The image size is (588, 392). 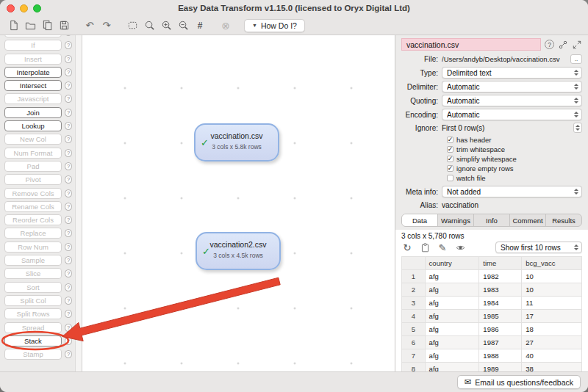 What do you see at coordinates (132, 26) in the screenshot?
I see `select-tool-button` at bounding box center [132, 26].